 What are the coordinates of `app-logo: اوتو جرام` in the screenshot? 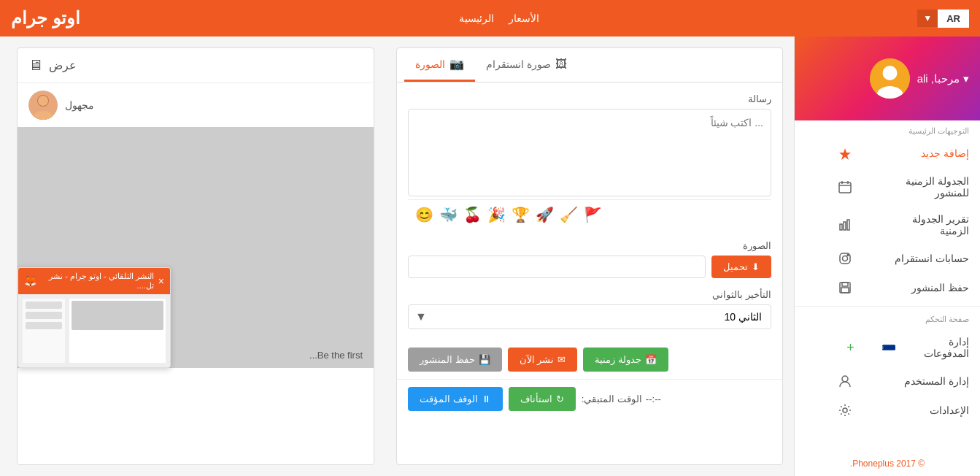 It's located at (45, 18).